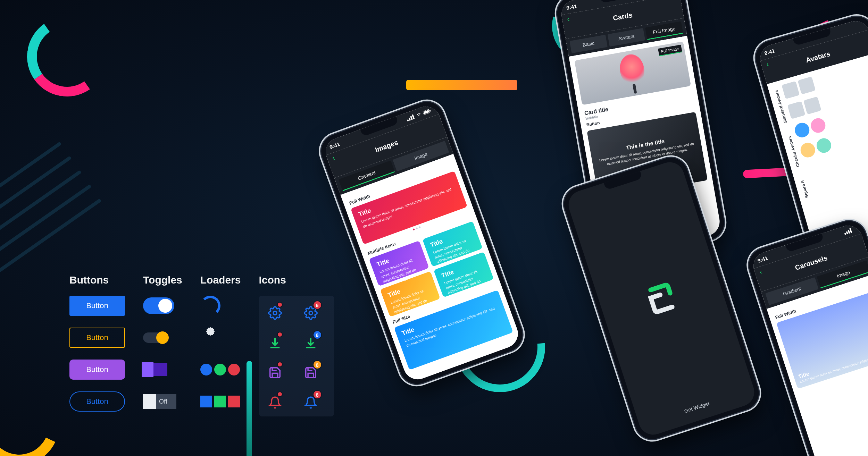 The width and height of the screenshot is (868, 456). What do you see at coordinates (202, 349) in the screenshot?
I see `showcase: Buttons Button Button Button Button Togg…` at bounding box center [202, 349].